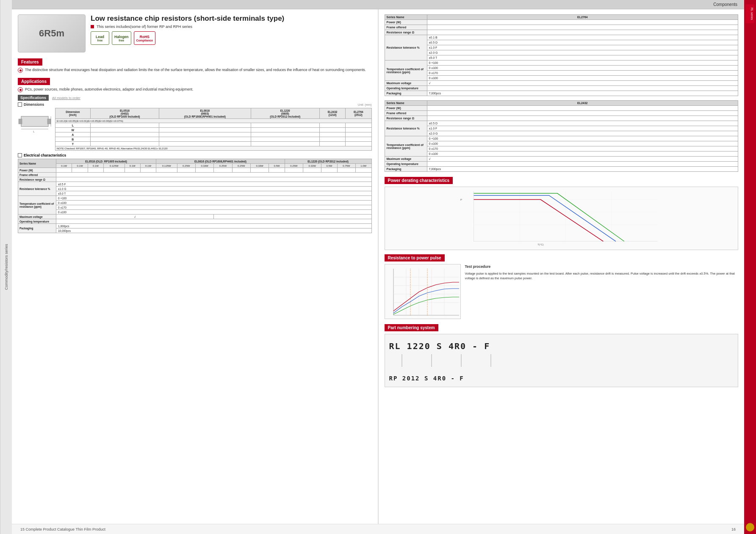 The width and height of the screenshot is (756, 534). I want to click on pulse-chart-svg, so click(423, 292).